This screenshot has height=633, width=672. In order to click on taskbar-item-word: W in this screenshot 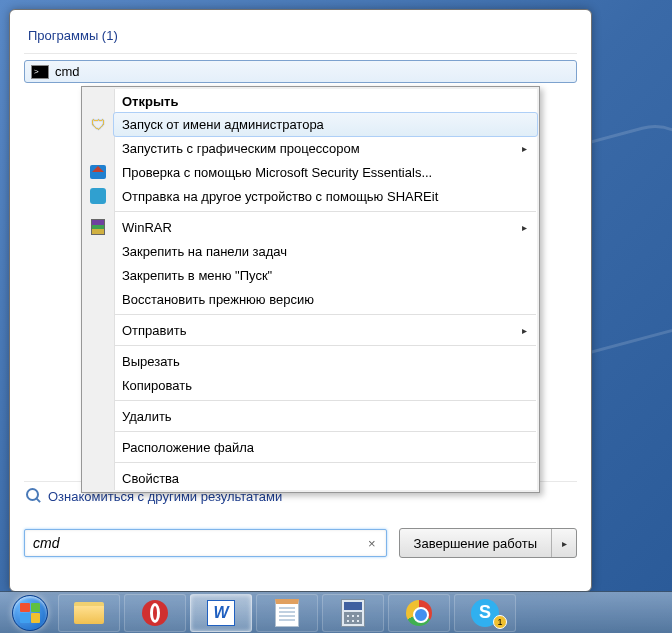, I will do `click(221, 613)`.